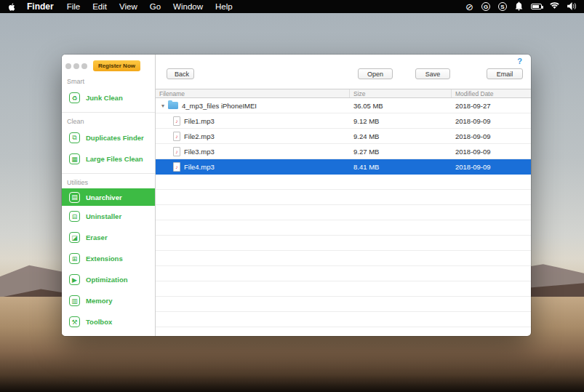  What do you see at coordinates (188, 7) in the screenshot?
I see `menu-window: Window` at bounding box center [188, 7].